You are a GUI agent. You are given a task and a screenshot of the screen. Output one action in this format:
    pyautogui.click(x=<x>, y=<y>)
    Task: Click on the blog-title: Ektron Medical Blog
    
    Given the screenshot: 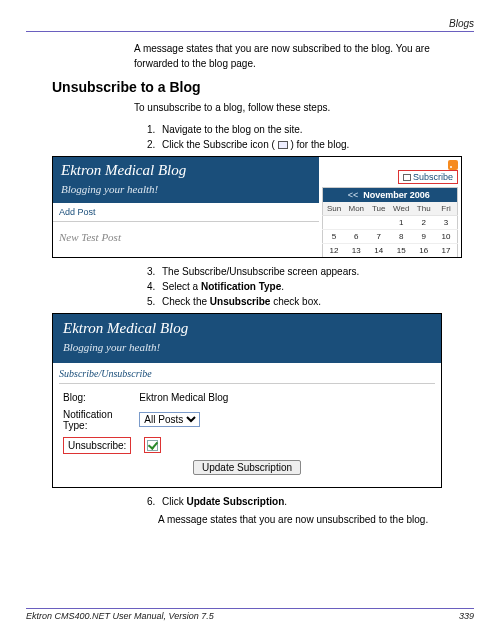 What is the action you would take?
    pyautogui.click(x=186, y=170)
    